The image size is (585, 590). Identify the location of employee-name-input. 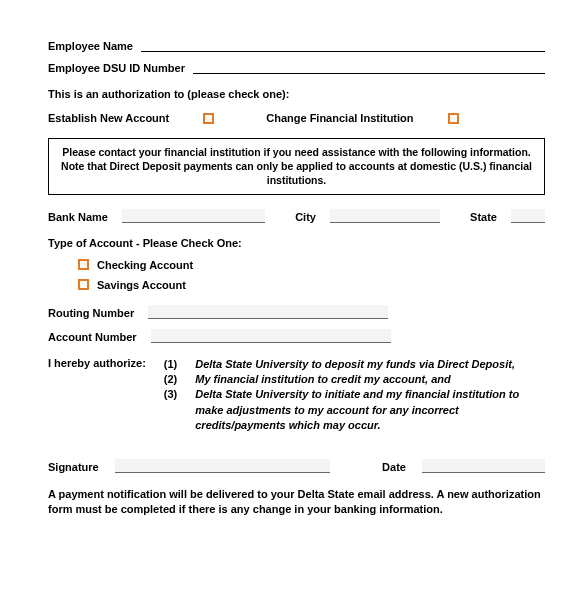
(343, 45).